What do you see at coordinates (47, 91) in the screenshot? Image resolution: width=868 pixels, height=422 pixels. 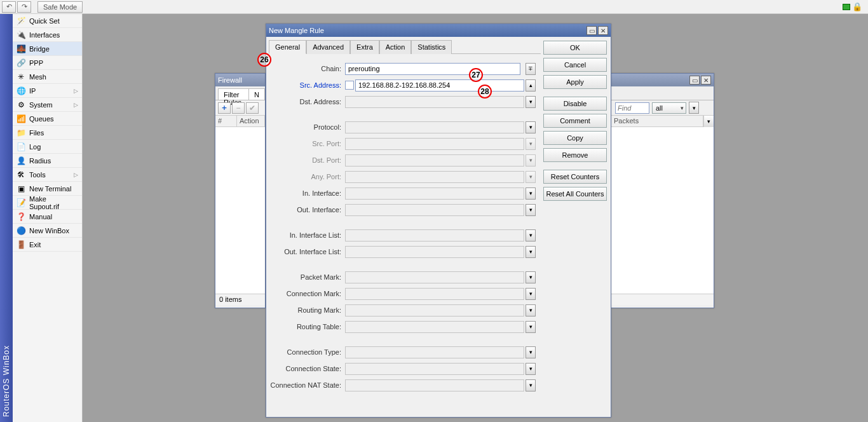 I see `sidebar-item-ip: 🌐IP▷` at bounding box center [47, 91].